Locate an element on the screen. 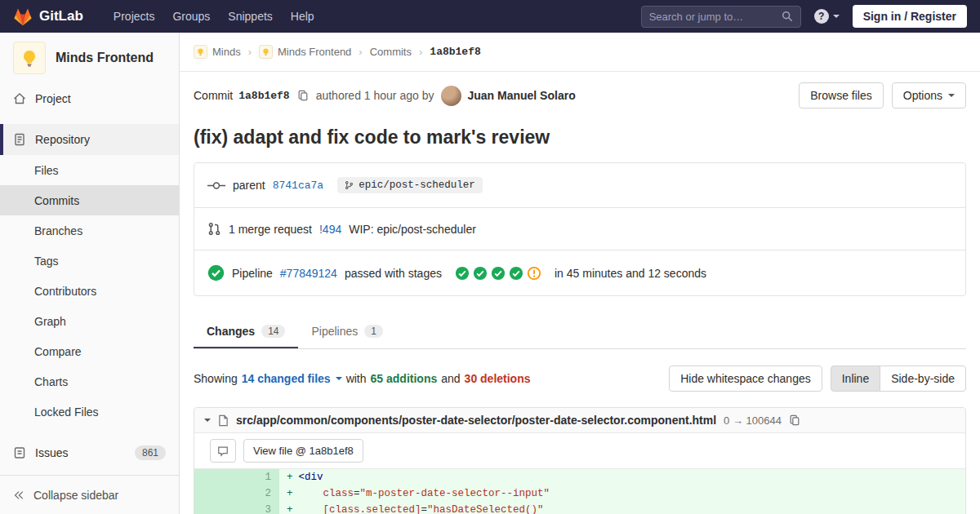 The image size is (980, 514). collapse-sidebar-button: Collapse sidebar is located at coordinates (90, 494).